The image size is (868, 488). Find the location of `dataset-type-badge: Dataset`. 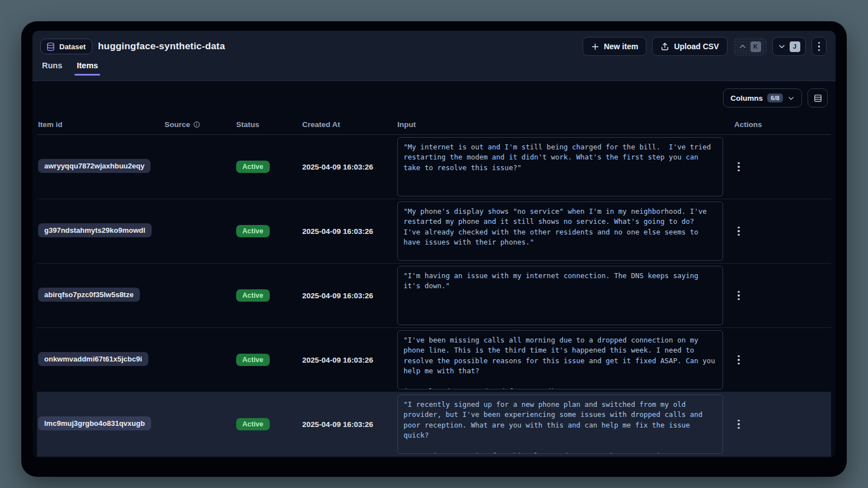

dataset-type-badge: Dataset is located at coordinates (66, 46).